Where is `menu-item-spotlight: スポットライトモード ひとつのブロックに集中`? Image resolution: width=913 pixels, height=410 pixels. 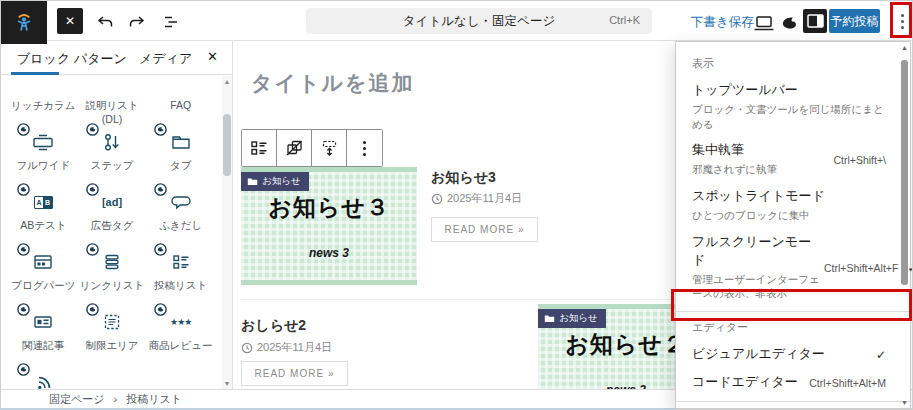
menu-item-spotlight: スポットライトモード ひとつのブロックに集中 is located at coordinates (789, 205).